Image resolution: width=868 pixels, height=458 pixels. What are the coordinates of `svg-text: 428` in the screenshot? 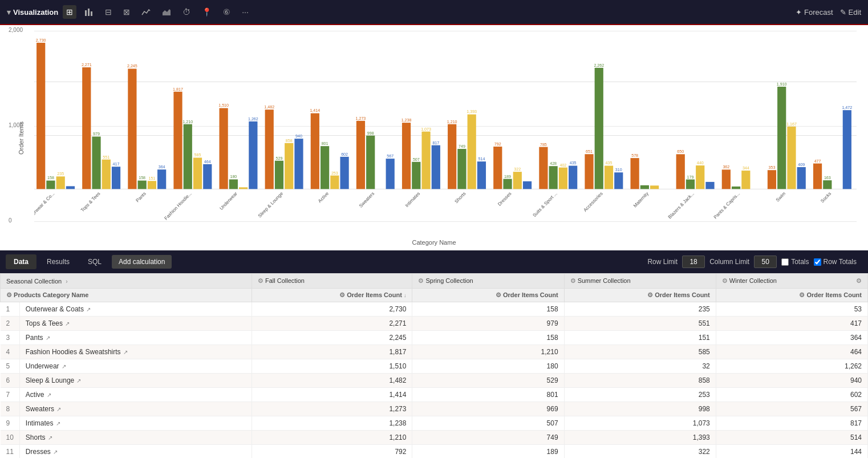 It's located at (553, 163).